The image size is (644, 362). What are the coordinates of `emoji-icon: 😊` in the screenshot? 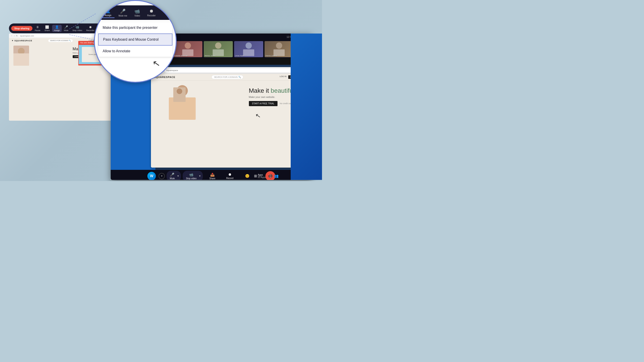 It's located at (247, 176).